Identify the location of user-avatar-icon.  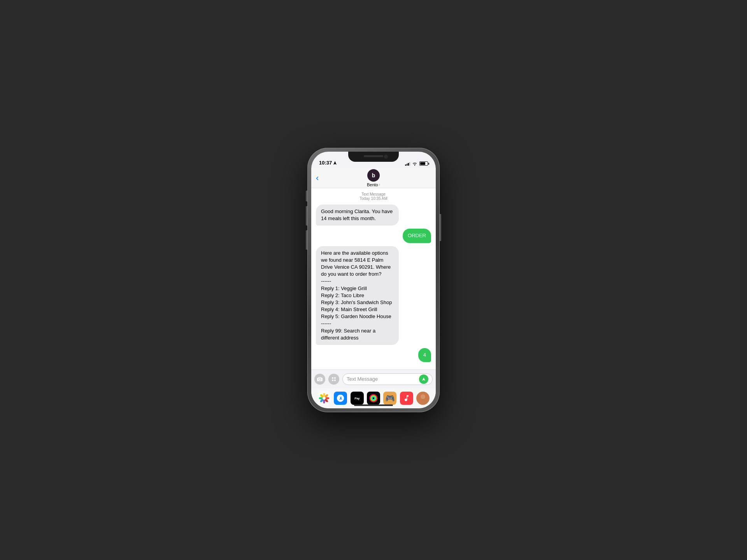
(423, 398).